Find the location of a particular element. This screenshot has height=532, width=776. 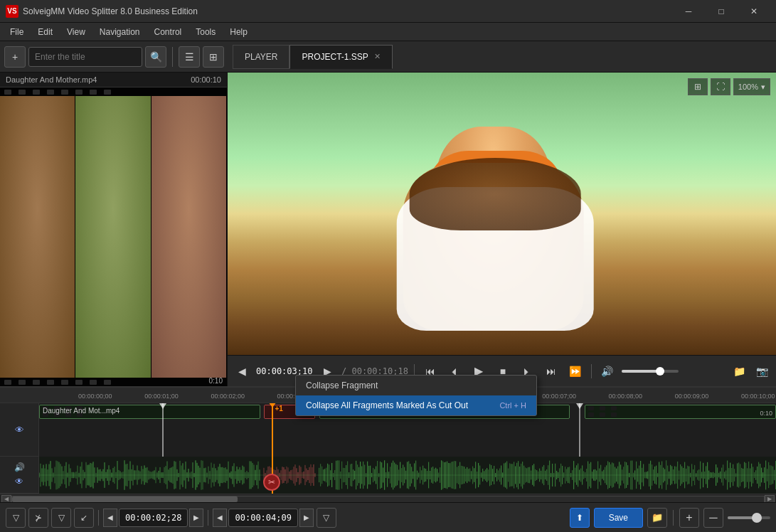

title-bar: VS SolveigMM Video Splitter 8.0 Business… is located at coordinates (388, 11).